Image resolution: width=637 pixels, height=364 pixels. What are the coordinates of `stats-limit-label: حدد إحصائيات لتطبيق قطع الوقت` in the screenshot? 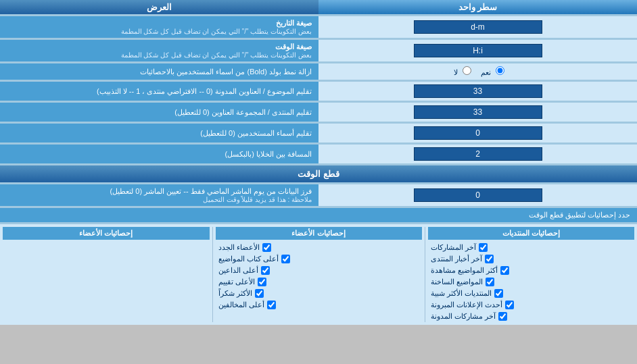 It's located at (580, 215).